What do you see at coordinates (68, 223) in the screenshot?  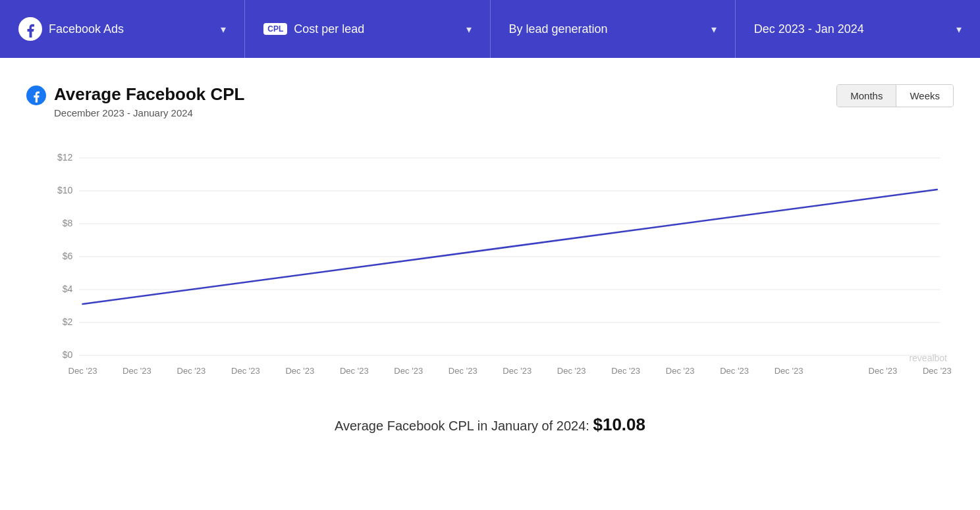 I see `svg-text: $8` at bounding box center [68, 223].